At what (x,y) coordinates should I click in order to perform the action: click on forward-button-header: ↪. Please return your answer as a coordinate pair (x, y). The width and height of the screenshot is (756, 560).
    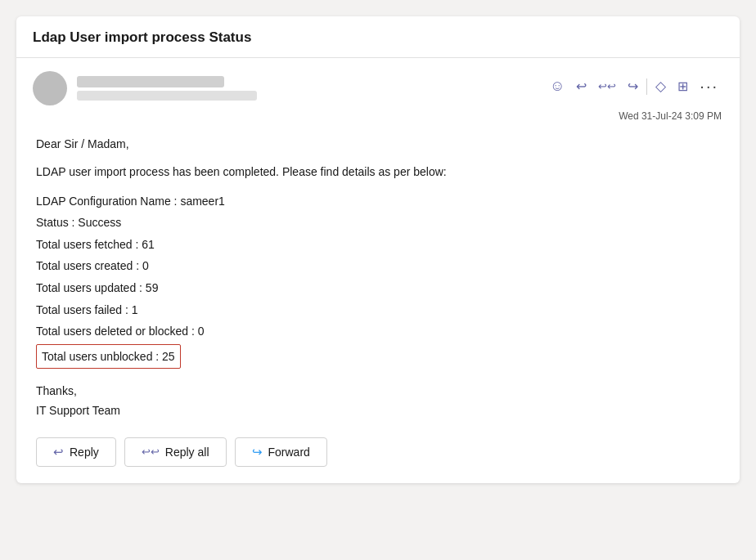
    Looking at the image, I should click on (633, 87).